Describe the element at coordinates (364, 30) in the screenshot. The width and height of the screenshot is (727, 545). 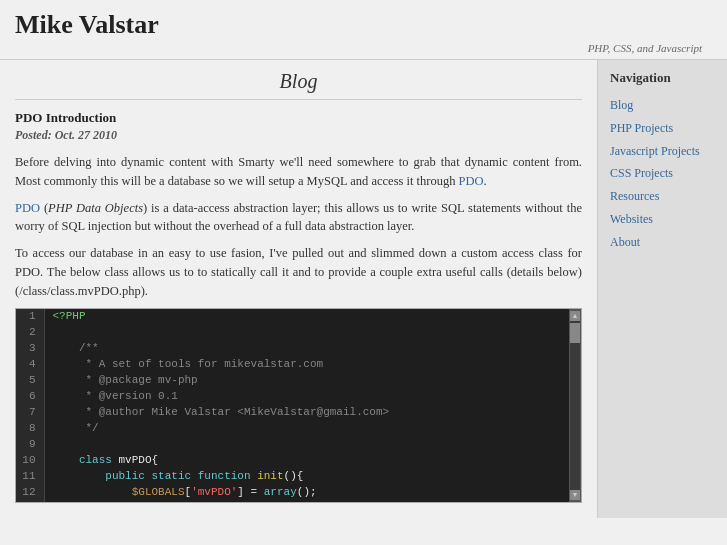
I see `site-header: Mike Valstar PHP, CSS, and Javascript` at that location.